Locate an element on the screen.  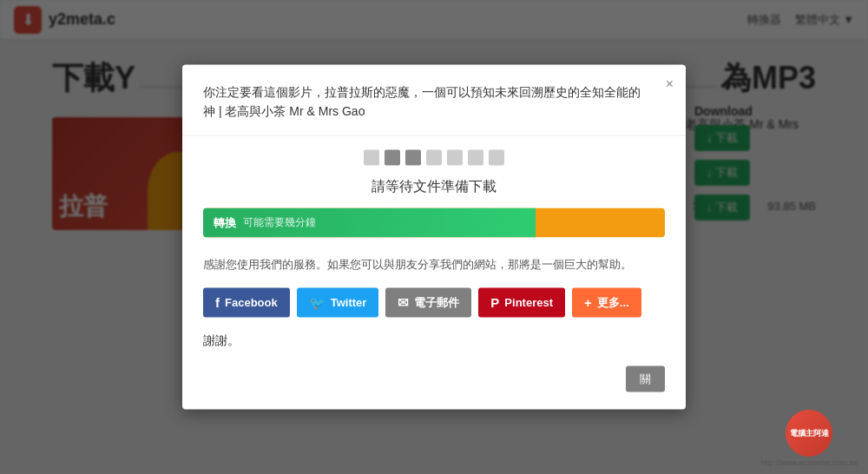
pinterest-label: Pinterest is located at coordinates (529, 302).